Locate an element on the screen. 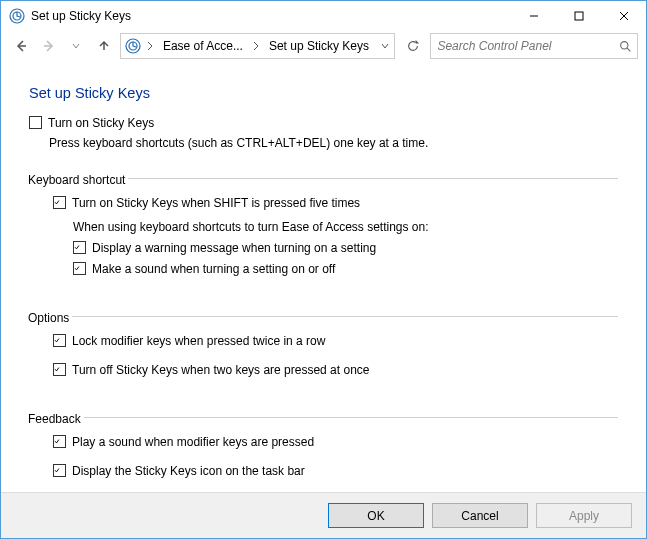  checkbox-label: Display a warning message when turning o… is located at coordinates (234, 248).